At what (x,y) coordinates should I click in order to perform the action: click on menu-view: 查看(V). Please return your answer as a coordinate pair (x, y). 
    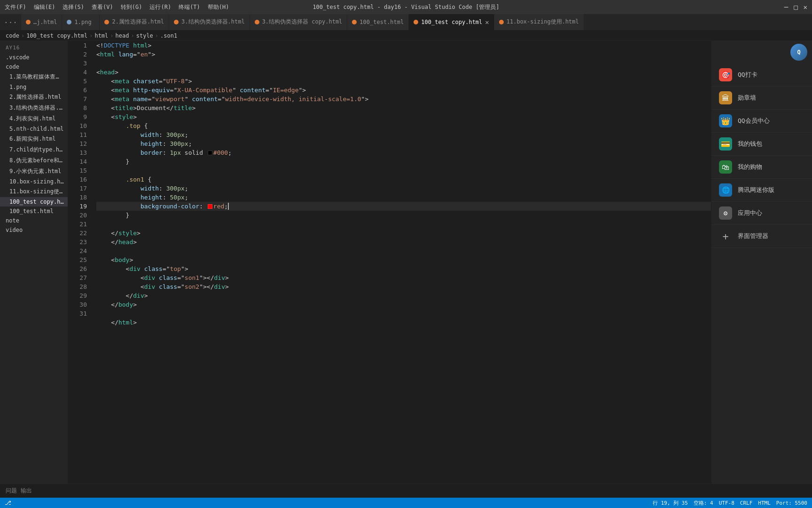
    Looking at the image, I should click on (102, 8).